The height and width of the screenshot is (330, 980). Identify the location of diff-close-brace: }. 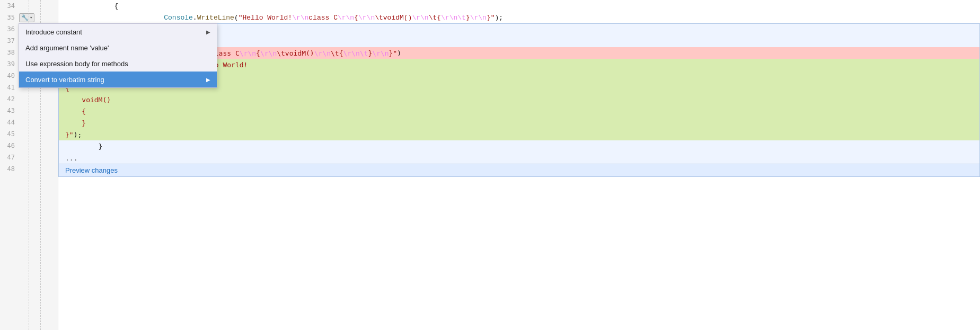
(84, 146).